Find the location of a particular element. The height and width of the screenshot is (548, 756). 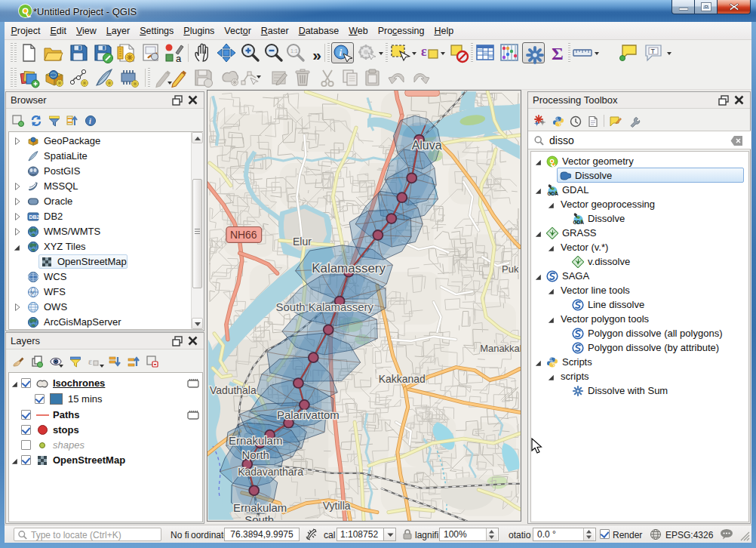

svg-text: North is located at coordinates (255, 454).